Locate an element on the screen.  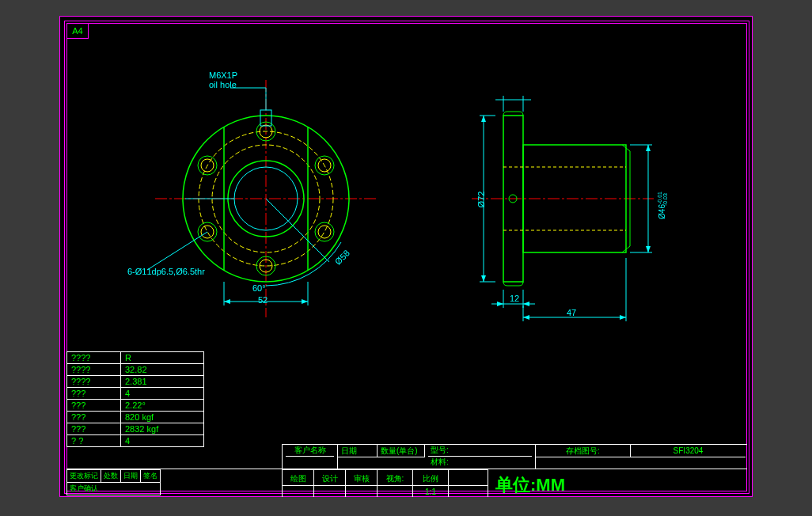
material-label: 材料: is located at coordinates (438, 462).